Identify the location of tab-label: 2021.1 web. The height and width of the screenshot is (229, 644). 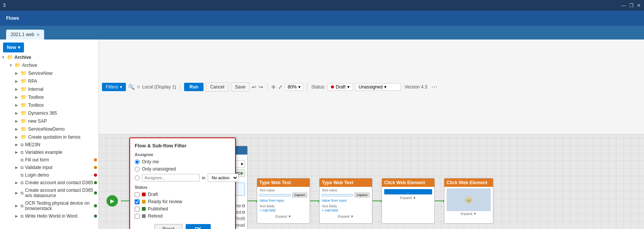
(22, 35).